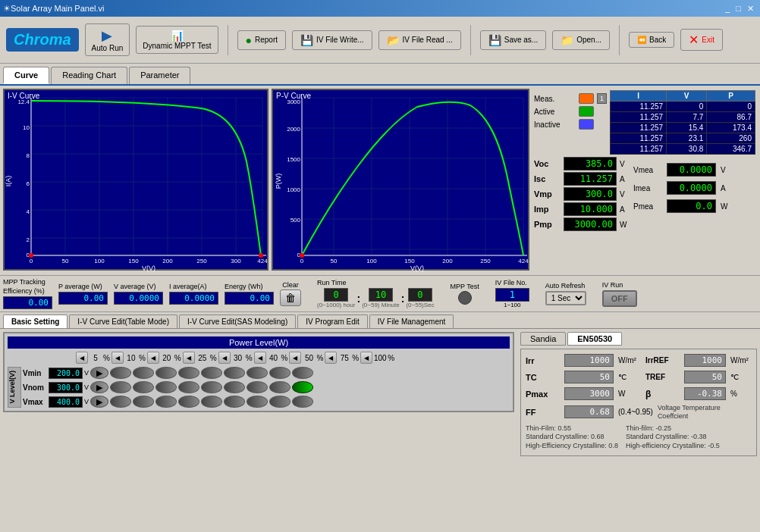 The image size is (760, 532). I want to click on report-button: ● Report, so click(262, 40).